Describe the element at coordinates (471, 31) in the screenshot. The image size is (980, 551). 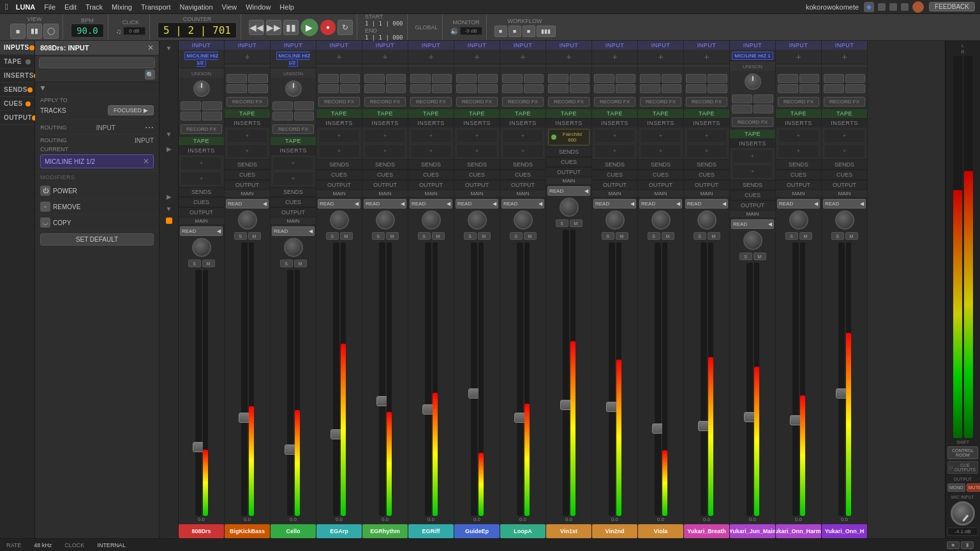
I see `monitor-value: -9 dB` at that location.